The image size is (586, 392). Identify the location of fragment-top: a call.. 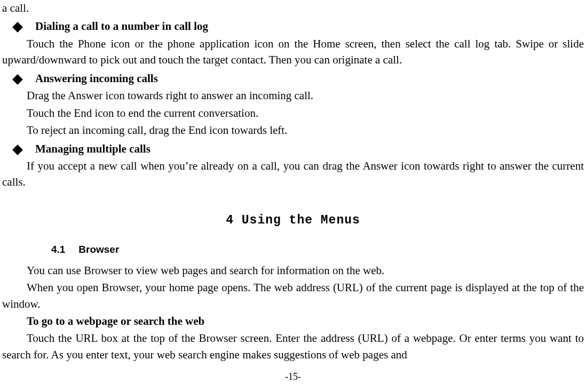
(293, 8).